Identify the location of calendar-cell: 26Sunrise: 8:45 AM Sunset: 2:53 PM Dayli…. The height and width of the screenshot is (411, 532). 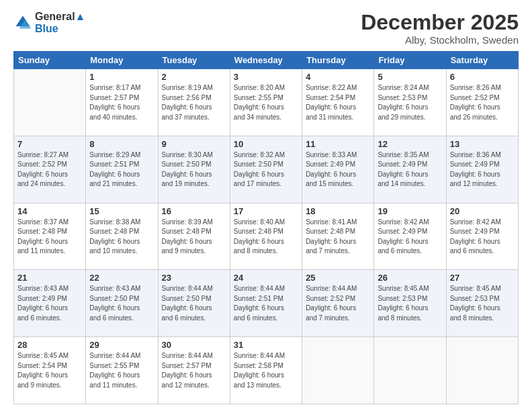
(410, 304).